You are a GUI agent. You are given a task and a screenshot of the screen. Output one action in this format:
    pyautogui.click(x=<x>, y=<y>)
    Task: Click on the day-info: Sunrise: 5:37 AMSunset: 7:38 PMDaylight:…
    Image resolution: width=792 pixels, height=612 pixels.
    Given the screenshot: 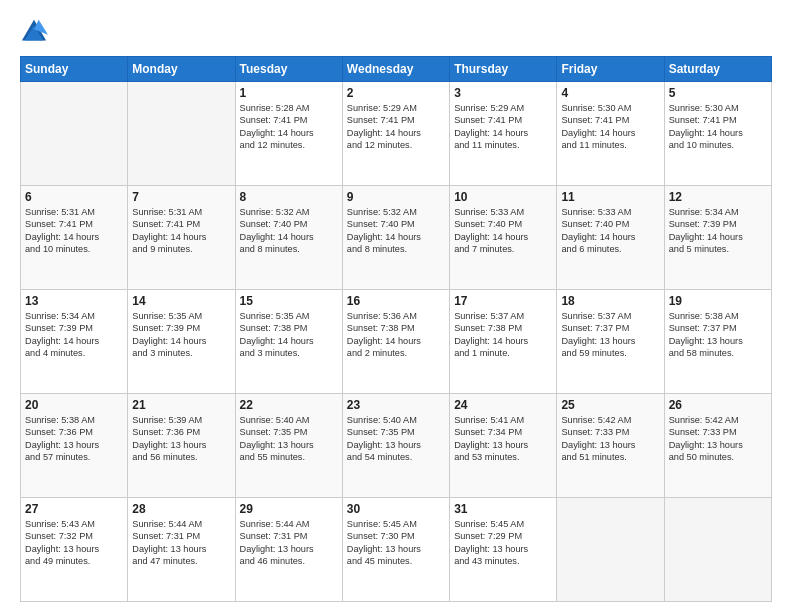 What is the action you would take?
    pyautogui.click(x=503, y=335)
    